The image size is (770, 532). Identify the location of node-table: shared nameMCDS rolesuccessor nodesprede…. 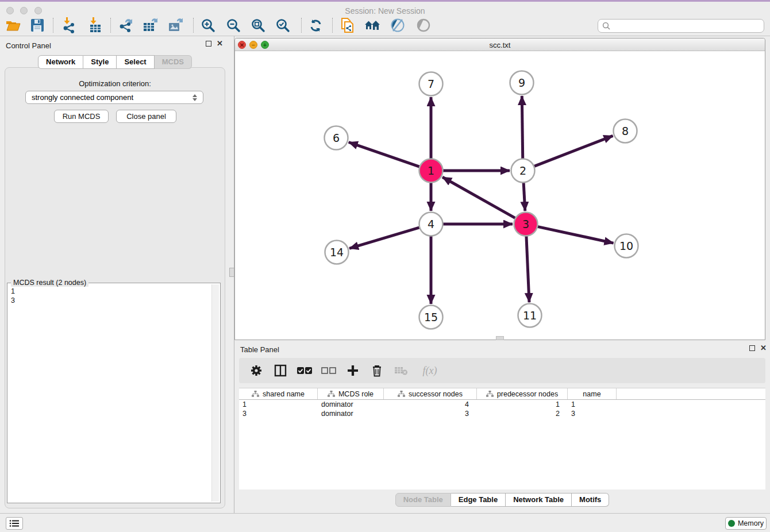
(502, 439).